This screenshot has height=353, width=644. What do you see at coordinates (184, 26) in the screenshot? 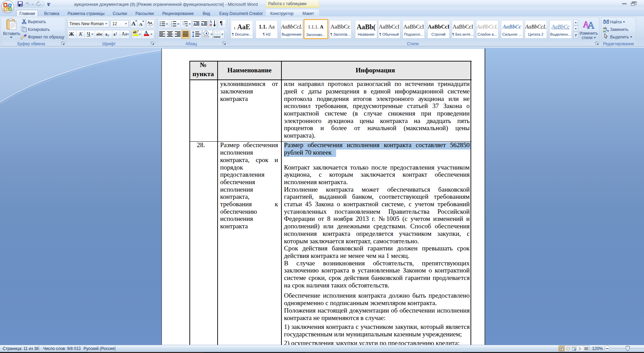
I see `svg-text: i` at bounding box center [184, 26].